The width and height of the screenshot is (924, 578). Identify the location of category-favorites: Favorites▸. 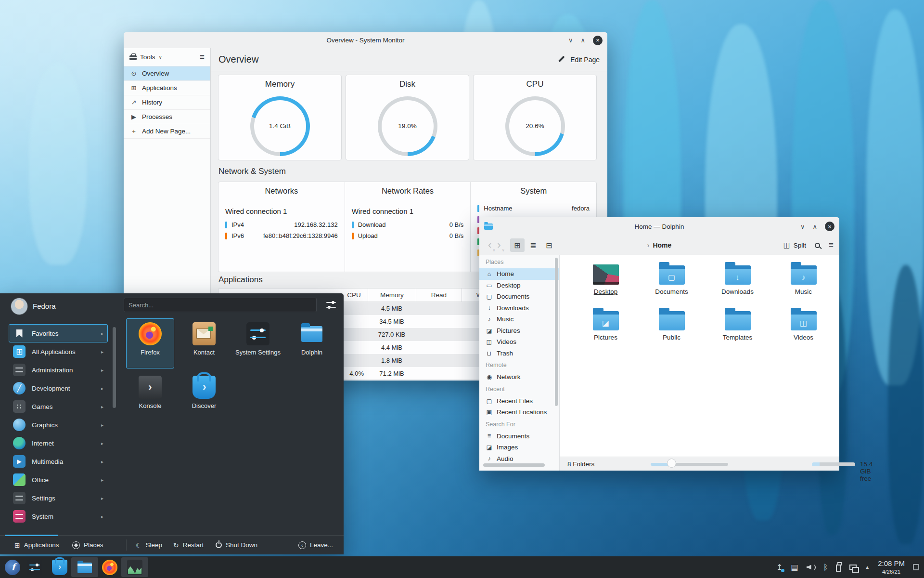
(58, 333).